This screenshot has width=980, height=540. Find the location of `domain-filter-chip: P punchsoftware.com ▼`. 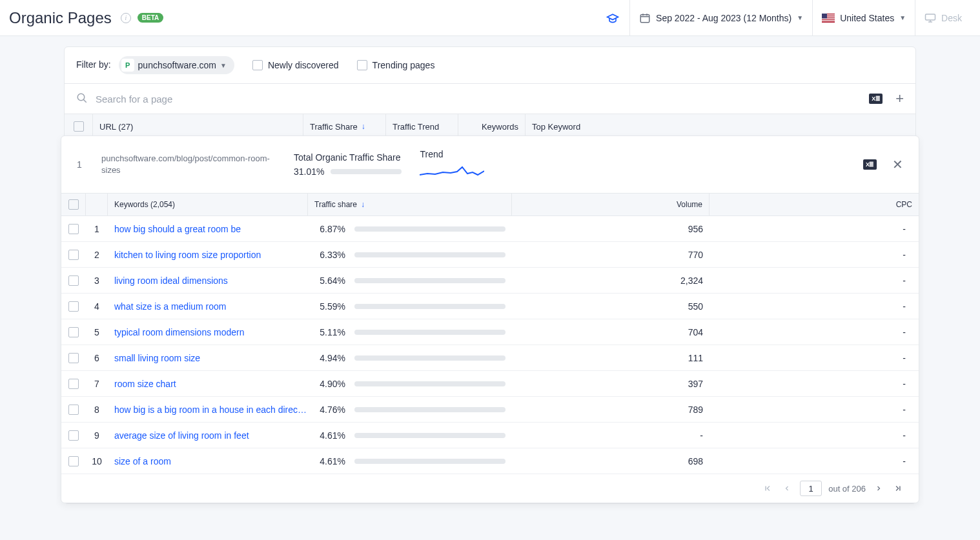

domain-filter-chip: P punchsoftware.com ▼ is located at coordinates (177, 65).